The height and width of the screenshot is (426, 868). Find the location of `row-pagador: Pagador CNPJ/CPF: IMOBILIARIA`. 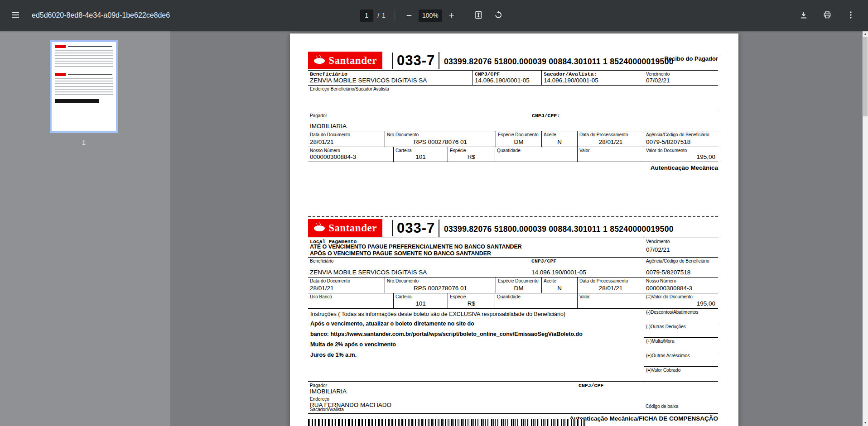

row-pagador: Pagador CNPJ/CPF: IMOBILIARIA is located at coordinates (513, 122).